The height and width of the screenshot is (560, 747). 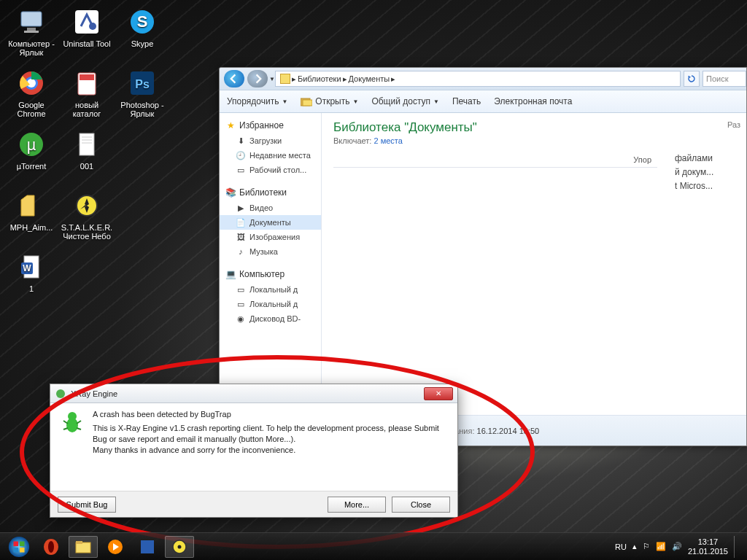 I want to click on column-headers: Упор, so click(x=495, y=162).